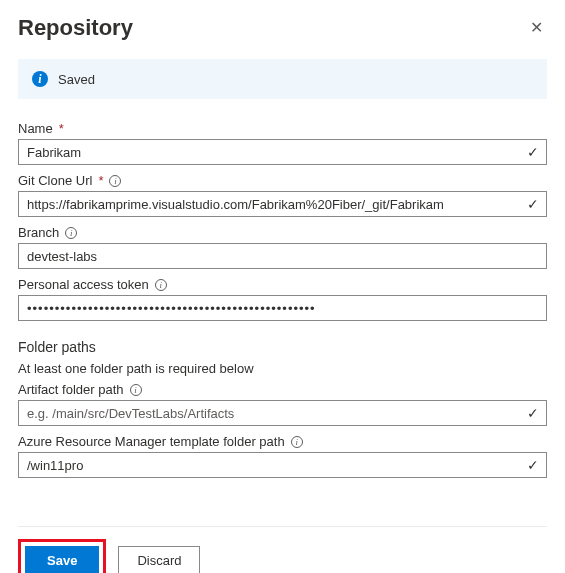  Describe the element at coordinates (282, 256) in the screenshot. I see `branch-input: devtest-labs` at that location.